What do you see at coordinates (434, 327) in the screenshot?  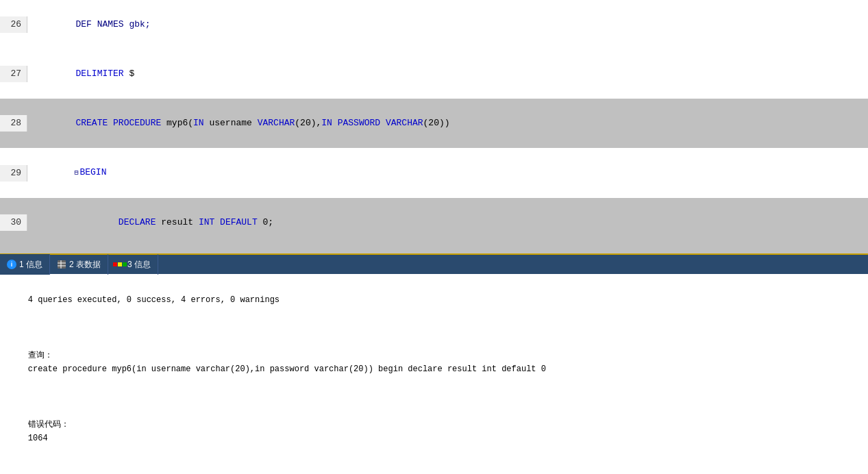 I see `output-blank1` at bounding box center [434, 327].